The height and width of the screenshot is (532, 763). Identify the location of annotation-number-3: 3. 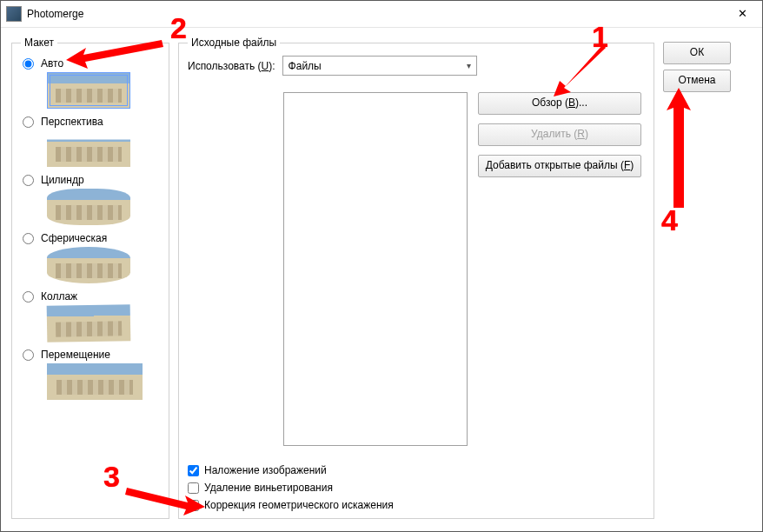
(111, 476).